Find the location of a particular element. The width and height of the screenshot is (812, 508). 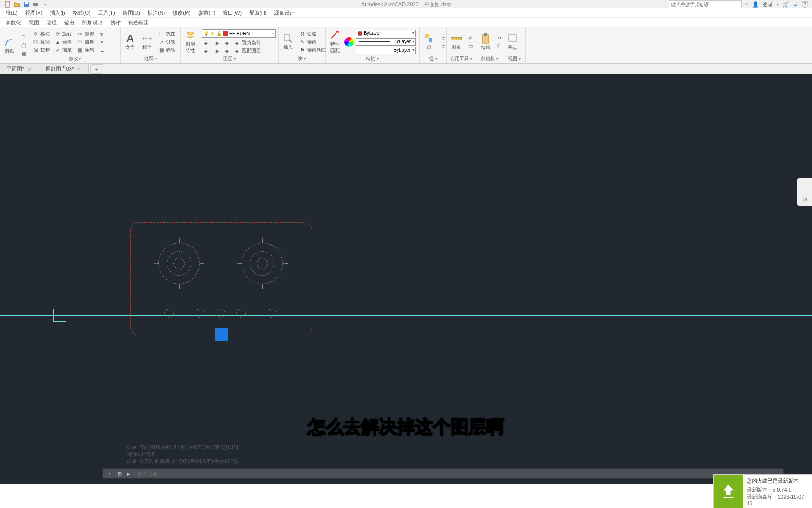

base-button: 基点 is located at coordinates (513, 42).